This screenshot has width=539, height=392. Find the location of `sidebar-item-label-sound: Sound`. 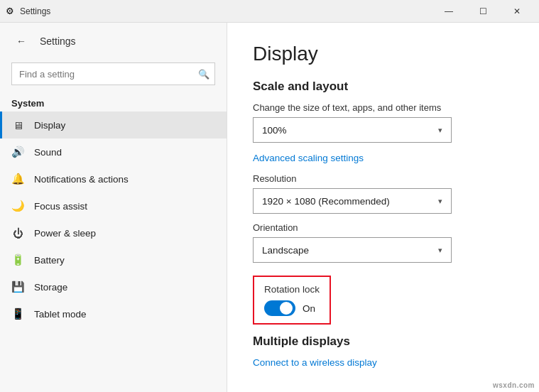

sidebar-item-label-sound: Sound is located at coordinates (48, 152).